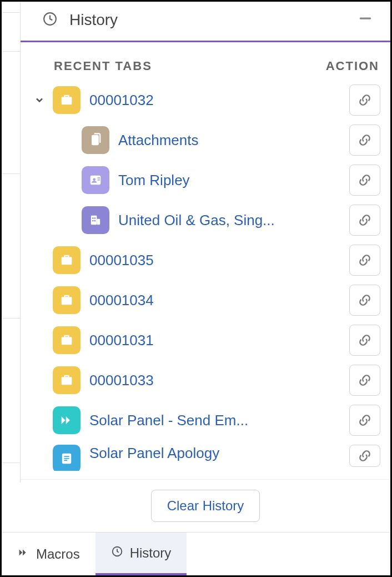 This screenshot has width=392, height=577. I want to click on list-item: 00001031, so click(203, 340).